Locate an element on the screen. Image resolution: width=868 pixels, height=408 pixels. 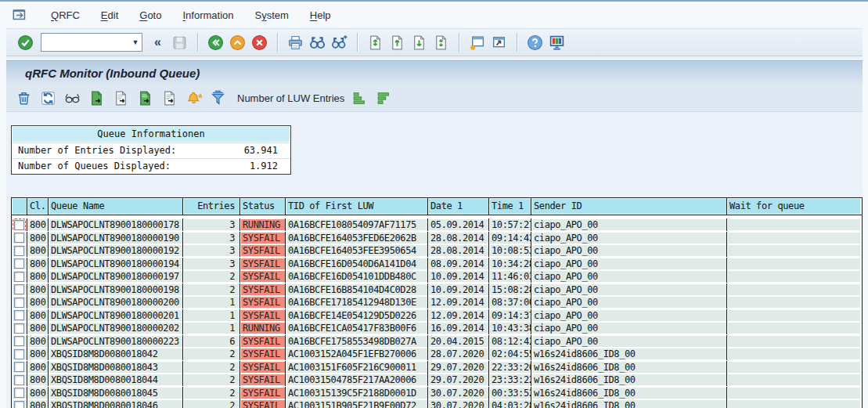
command-field: ▼ is located at coordinates (92, 42).